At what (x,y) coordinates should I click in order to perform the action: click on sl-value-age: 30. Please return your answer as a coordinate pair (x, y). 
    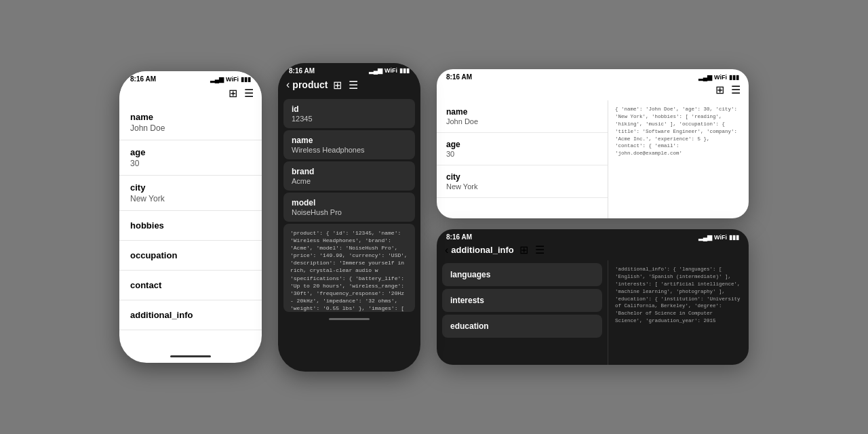
    Looking at the image, I should click on (522, 154).